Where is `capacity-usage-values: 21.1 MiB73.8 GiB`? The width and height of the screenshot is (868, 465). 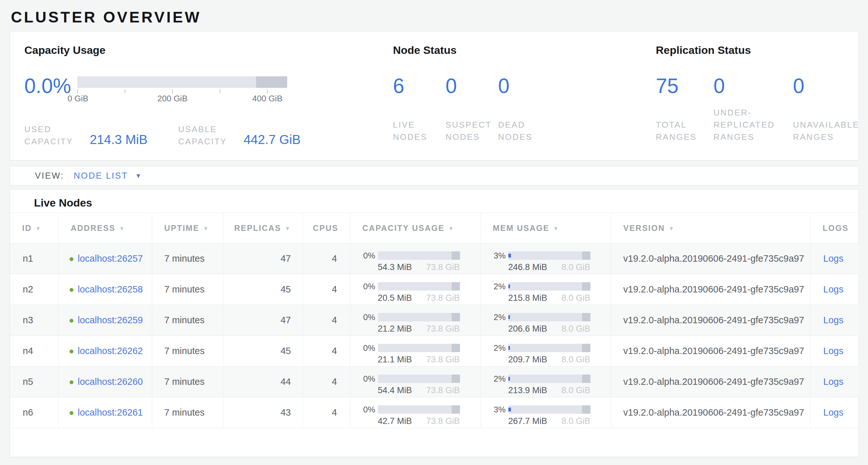 capacity-usage-values: 21.1 MiB73.8 GiB is located at coordinates (419, 359).